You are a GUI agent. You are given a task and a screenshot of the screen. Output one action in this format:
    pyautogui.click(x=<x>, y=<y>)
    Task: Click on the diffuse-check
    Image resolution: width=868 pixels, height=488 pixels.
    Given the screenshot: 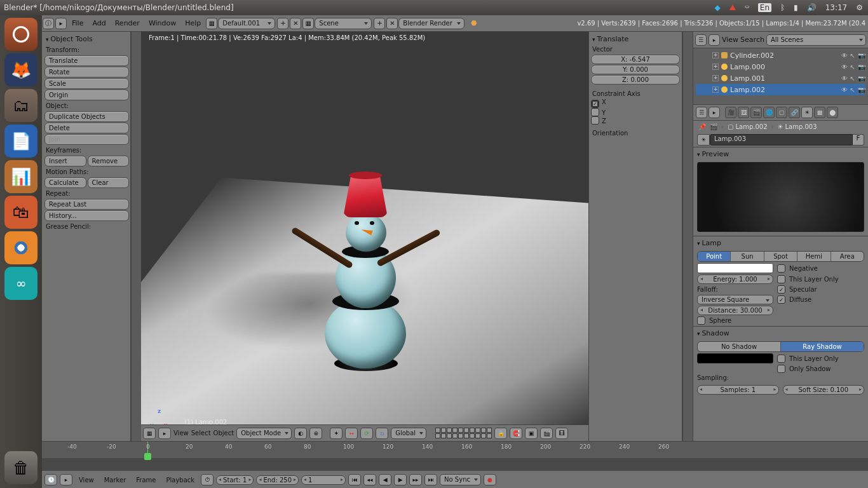 What is the action you would take?
    pyautogui.click(x=782, y=300)
    